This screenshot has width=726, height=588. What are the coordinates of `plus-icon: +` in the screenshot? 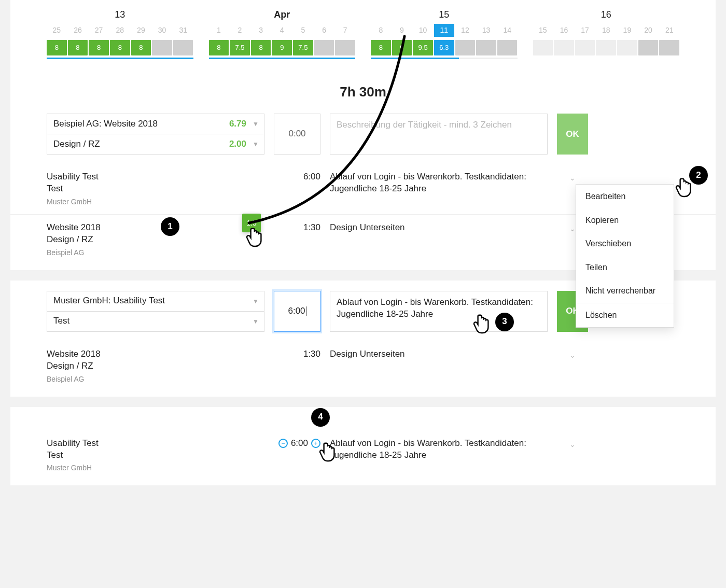 It's located at (316, 443).